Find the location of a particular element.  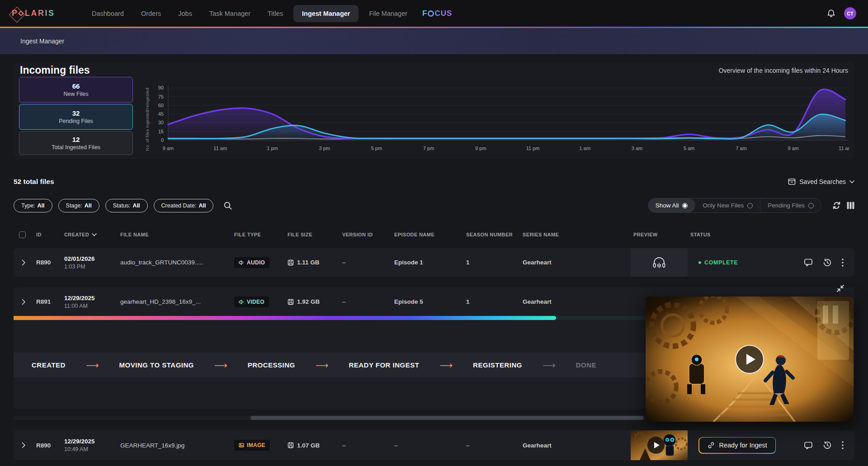

svg-text: 0 is located at coordinates (162, 140).